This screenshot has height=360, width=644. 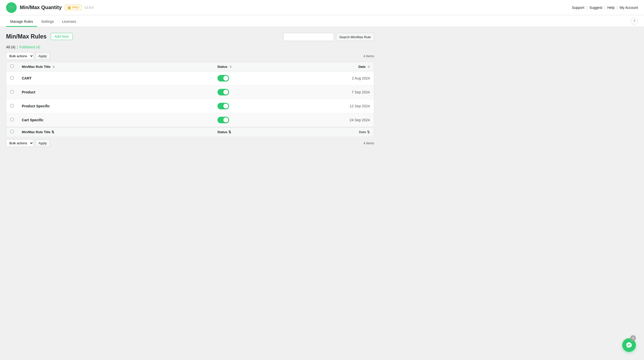 I want to click on top-header: 🛒 Min/Max Quantity 👑 PRO v2.0.0 Support …, so click(x=322, y=8).